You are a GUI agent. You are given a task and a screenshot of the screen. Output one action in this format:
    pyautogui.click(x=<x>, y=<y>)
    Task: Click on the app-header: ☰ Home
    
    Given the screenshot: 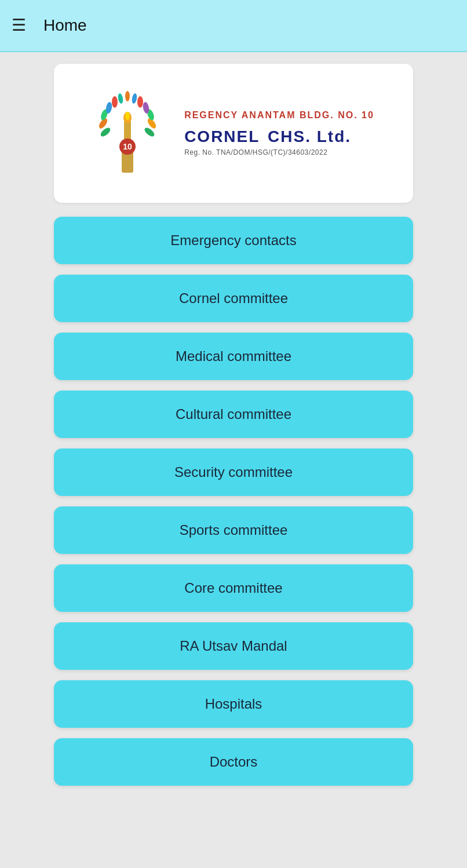 What is the action you would take?
    pyautogui.click(x=234, y=26)
    